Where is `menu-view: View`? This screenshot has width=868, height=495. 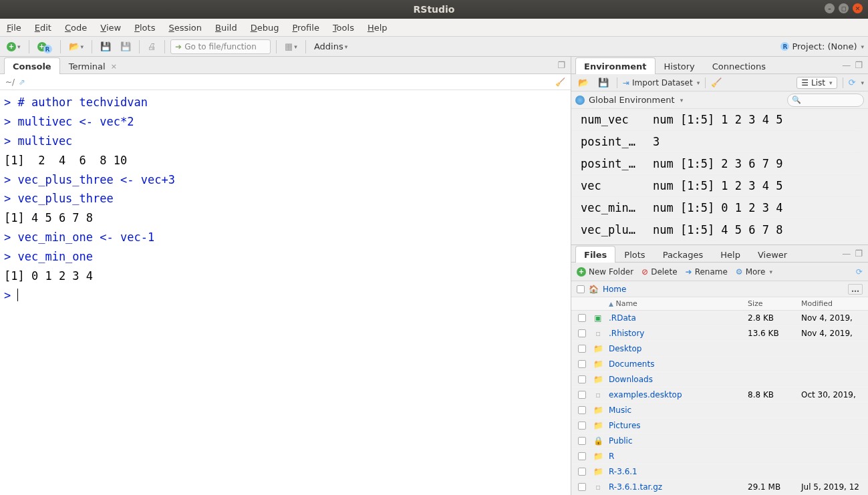
menu-view: View is located at coordinates (111, 28).